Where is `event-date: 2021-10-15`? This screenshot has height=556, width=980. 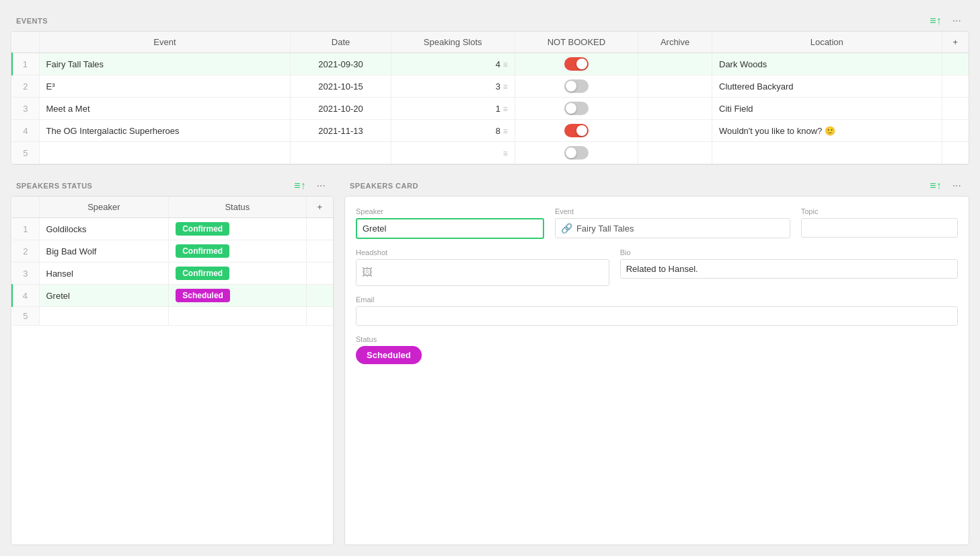 event-date: 2021-10-15 is located at coordinates (340, 86).